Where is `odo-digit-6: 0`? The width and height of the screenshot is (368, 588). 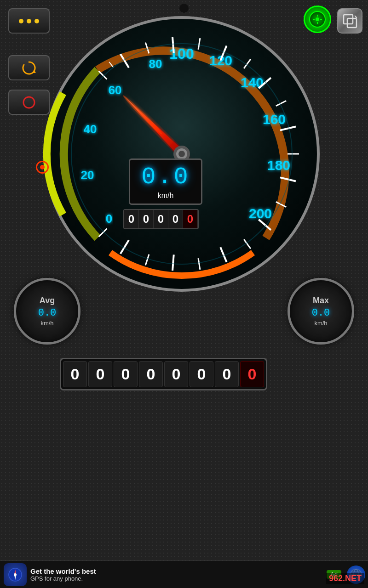 odo-digit-6: 0 is located at coordinates (201, 374).